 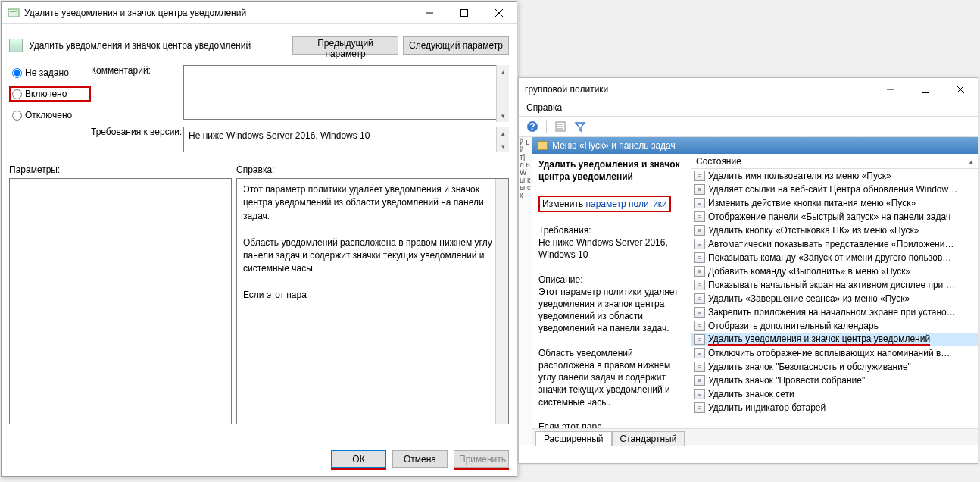 I want to click on tab-standard: Стандартный, so click(x=648, y=438).